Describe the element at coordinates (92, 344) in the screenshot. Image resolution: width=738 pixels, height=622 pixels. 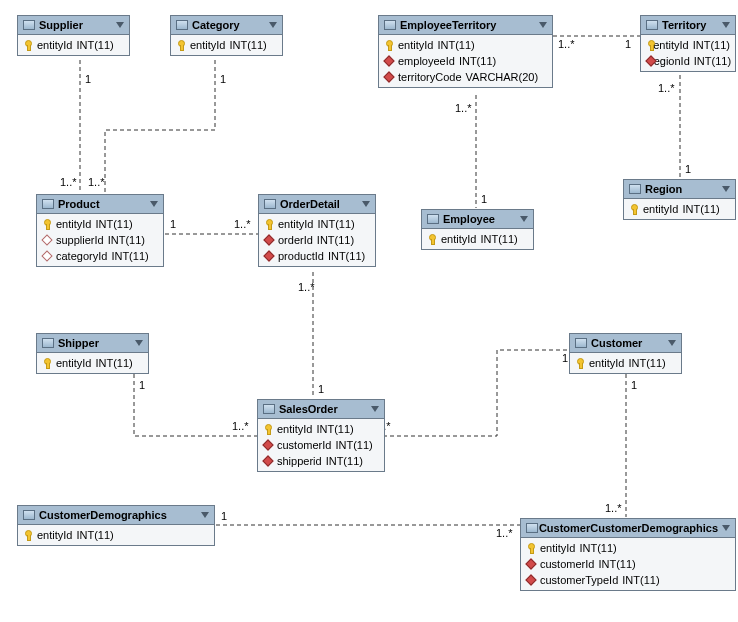
I see `entity-header: Shipper` at that location.